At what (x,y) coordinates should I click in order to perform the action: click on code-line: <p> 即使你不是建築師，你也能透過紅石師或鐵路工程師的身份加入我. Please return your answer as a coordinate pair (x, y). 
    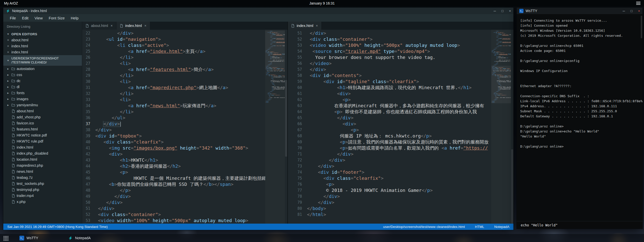
    Looking at the image, I should click on (399, 112).